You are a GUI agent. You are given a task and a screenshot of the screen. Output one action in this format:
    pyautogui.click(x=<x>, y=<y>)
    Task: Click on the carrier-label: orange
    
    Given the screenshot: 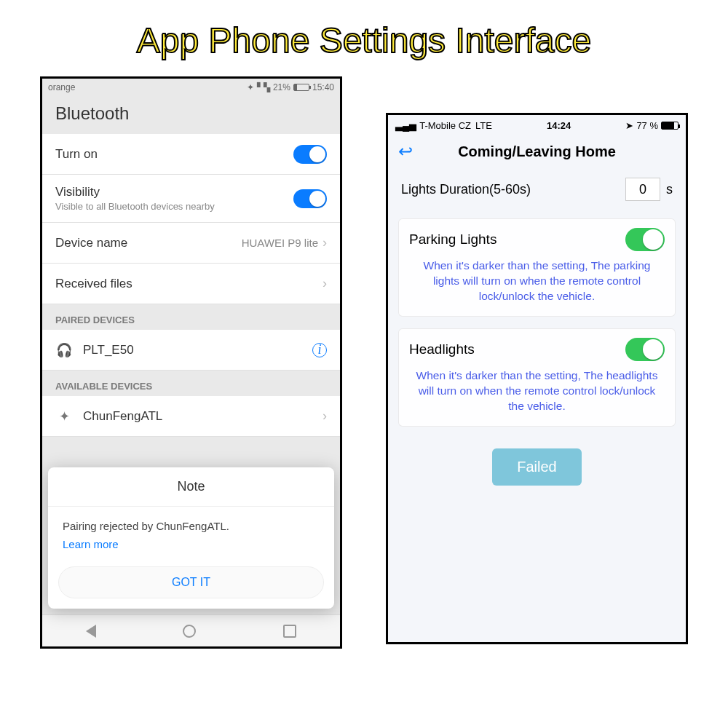 What is the action you would take?
    pyautogui.click(x=61, y=87)
    